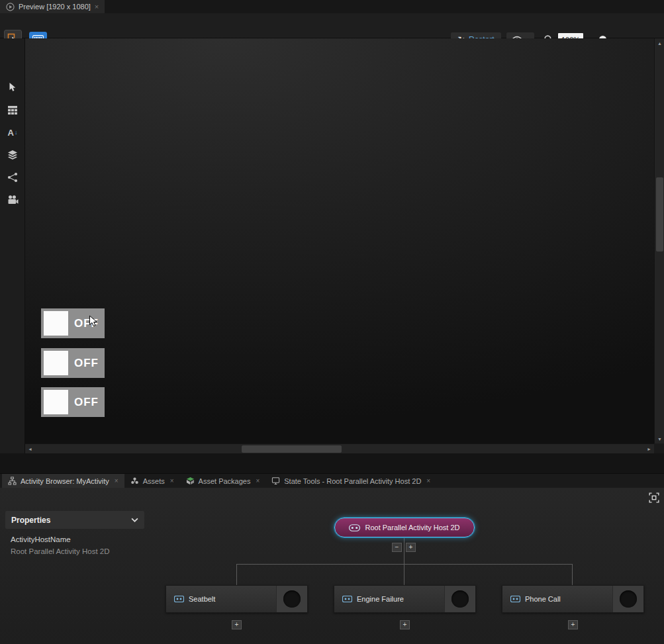 This screenshot has height=644, width=664. What do you see at coordinates (397, 547) in the screenshot?
I see `collapse-children-button: −` at bounding box center [397, 547].